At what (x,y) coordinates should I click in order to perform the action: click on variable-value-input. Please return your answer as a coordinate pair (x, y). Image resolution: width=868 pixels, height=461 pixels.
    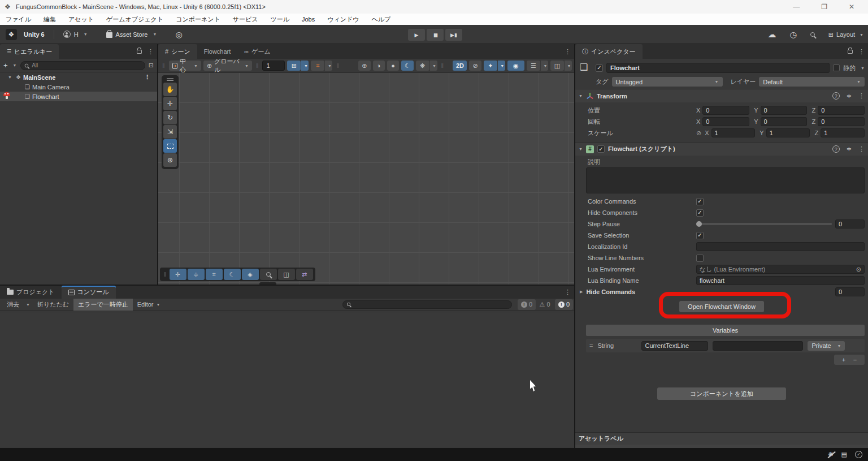
    Looking at the image, I should click on (758, 346).